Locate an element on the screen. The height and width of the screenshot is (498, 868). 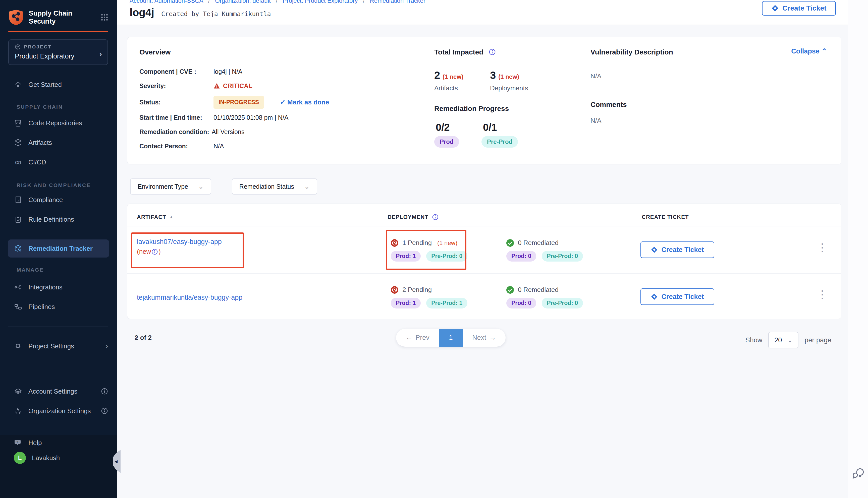
column-header-deployment: DEPLOYMENT is located at coordinates (413, 217).